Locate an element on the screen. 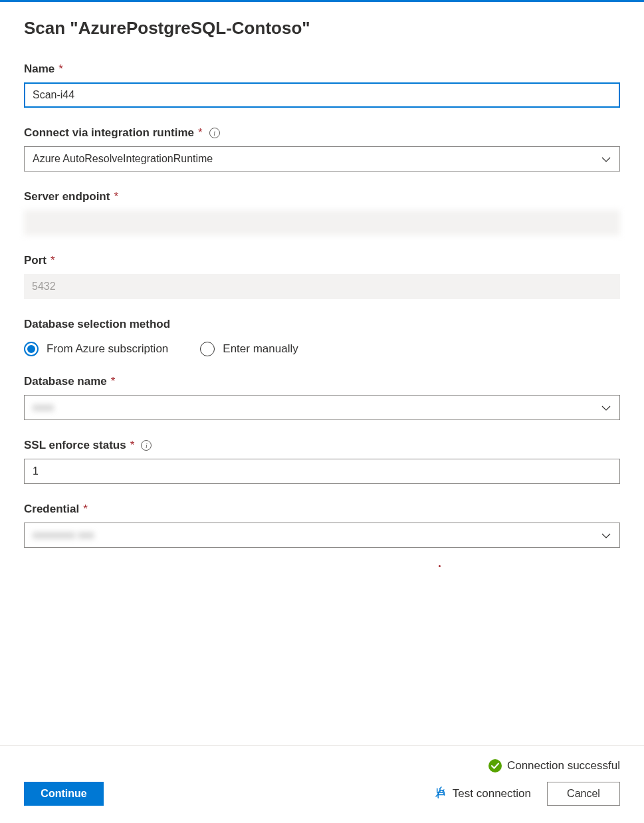  footer-right: Test connection Cancel is located at coordinates (527, 794).